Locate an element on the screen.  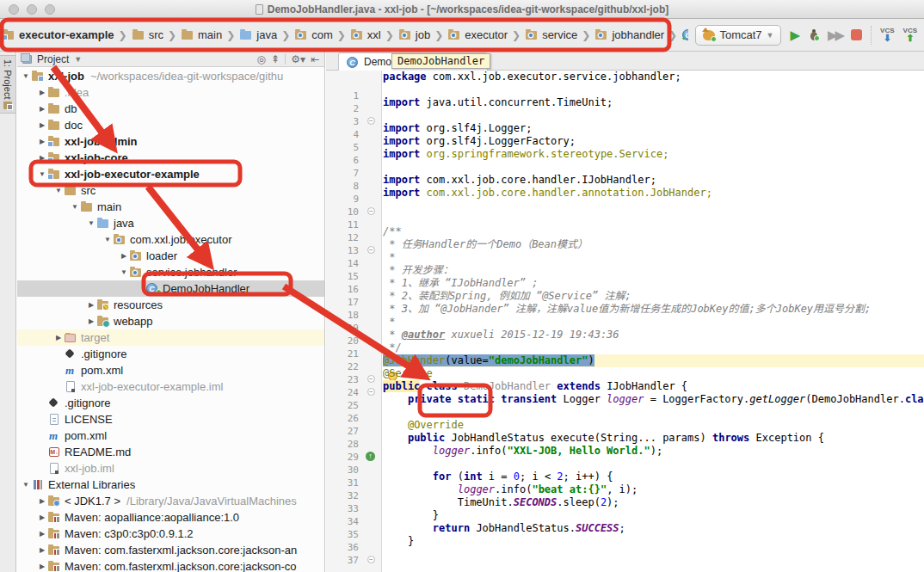
tree-item-maven-com-fasterxml-jackson-core-jackson-co: ▶Maven: com.fasterxml.jackson.core:jacks… is located at coordinates (171, 565).